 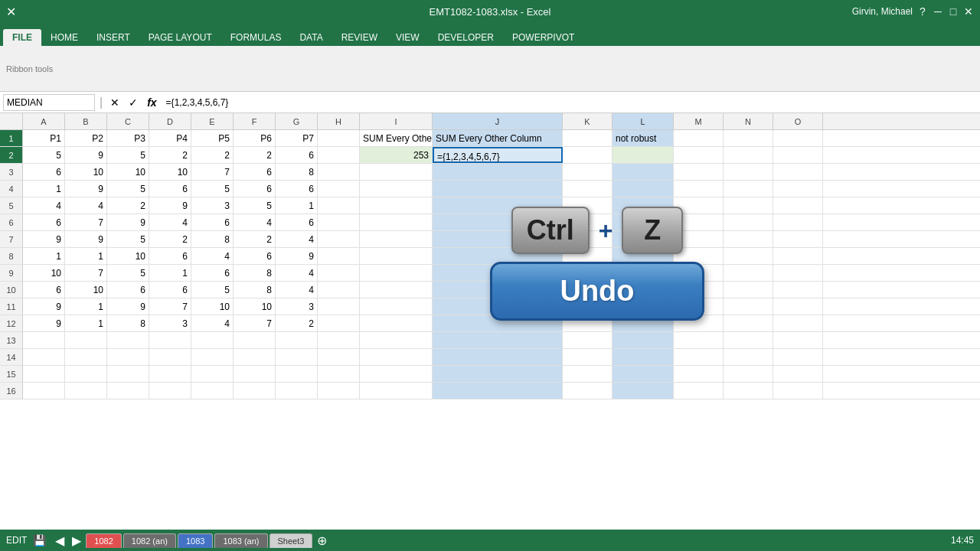 I want to click on cell-a1: P1, so click(x=44, y=138).